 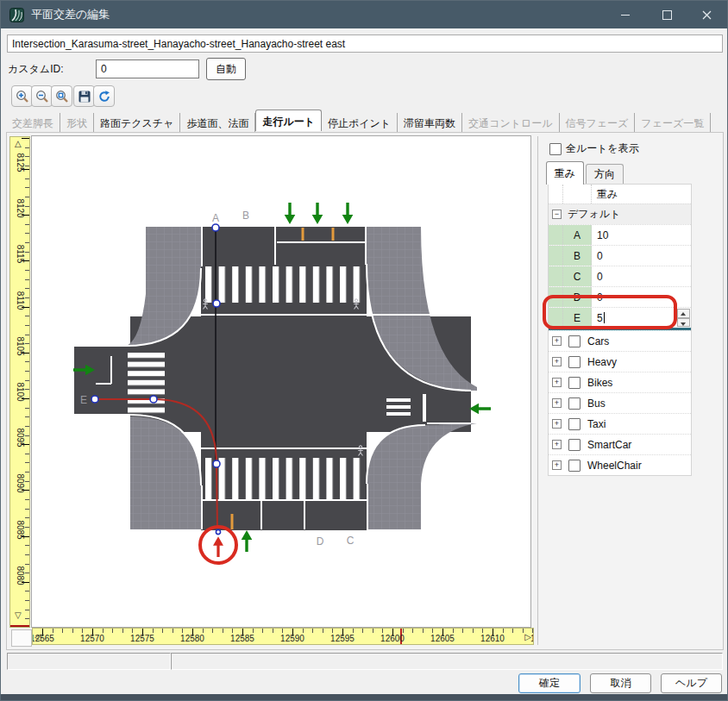 I want to click on ok-button: 確定, so click(x=549, y=683).